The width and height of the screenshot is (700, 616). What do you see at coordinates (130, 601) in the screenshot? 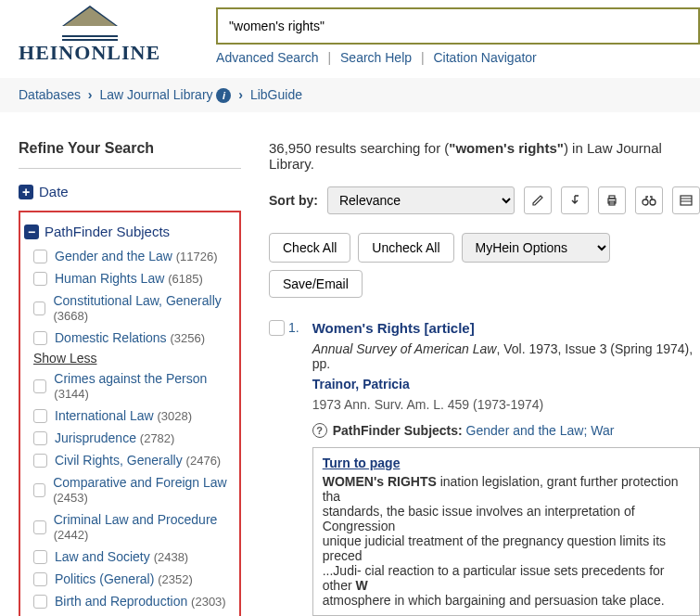
I see `facet-item: Birth and Reproduction (2303)` at bounding box center [130, 601].